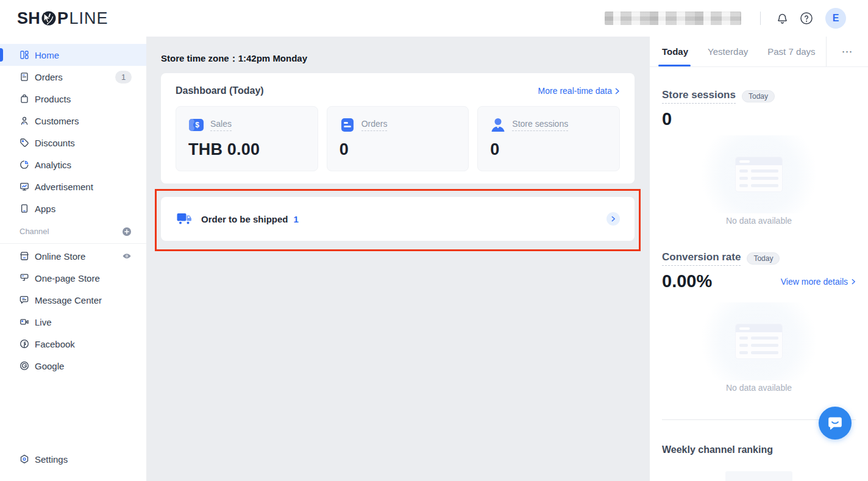 This screenshot has height=481, width=868. I want to click on topbar: SH P LINE E, so click(434, 18).